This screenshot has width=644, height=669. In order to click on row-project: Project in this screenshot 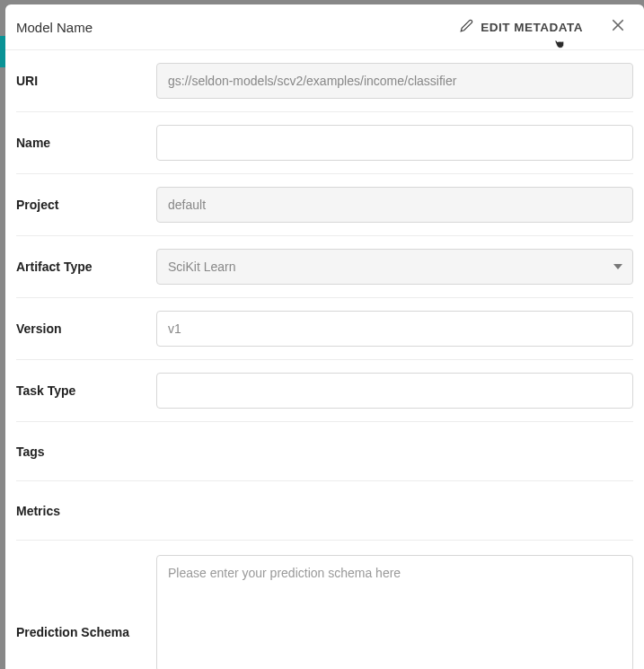, I will do `click(325, 205)`.